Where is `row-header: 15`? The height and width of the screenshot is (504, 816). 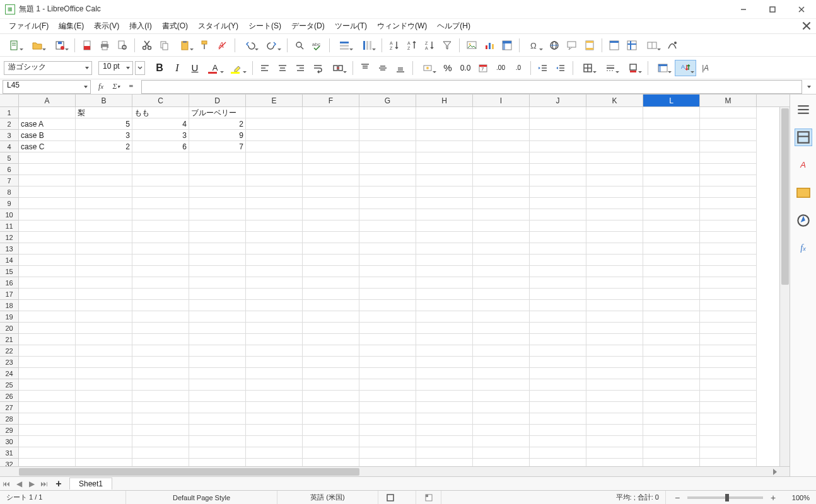 row-header: 15 is located at coordinates (9, 272).